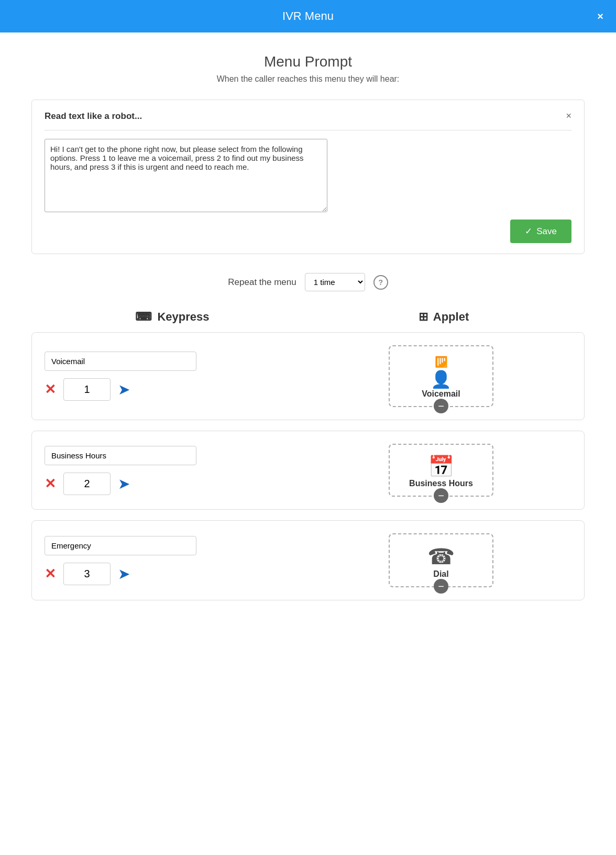 Image resolution: width=616 pixels, height=855 pixels. Describe the element at coordinates (175, 484) in the screenshot. I see `key-controls-businesshours: ✕ ➤` at that location.